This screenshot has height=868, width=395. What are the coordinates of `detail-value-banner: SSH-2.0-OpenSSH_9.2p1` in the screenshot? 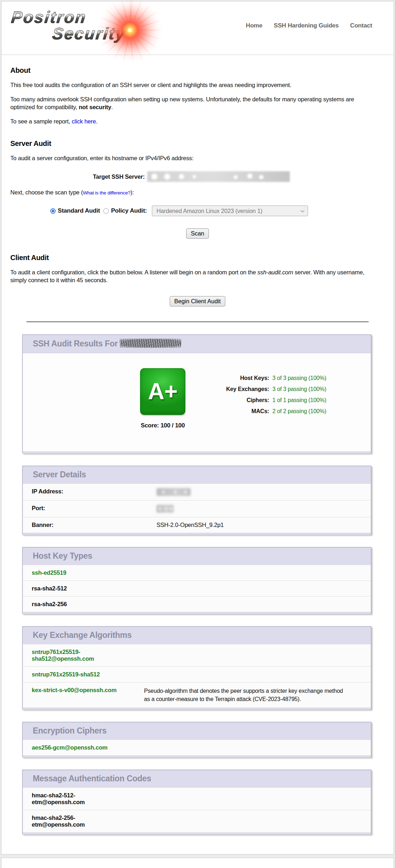 It's located at (259, 525).